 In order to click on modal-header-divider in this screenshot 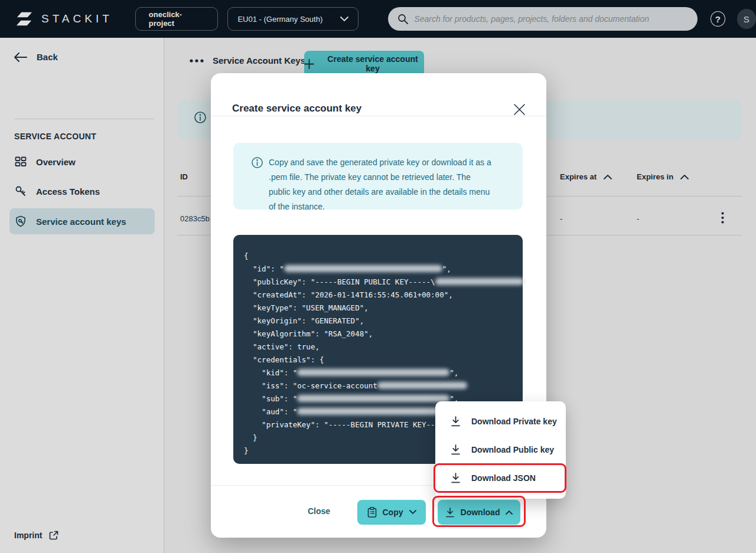, I will do `click(379, 116)`.